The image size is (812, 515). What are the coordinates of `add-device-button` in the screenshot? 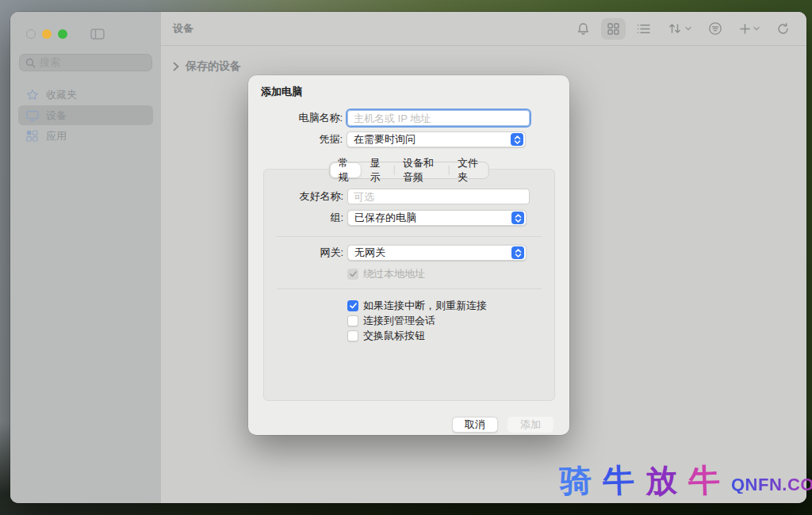 It's located at (749, 29).